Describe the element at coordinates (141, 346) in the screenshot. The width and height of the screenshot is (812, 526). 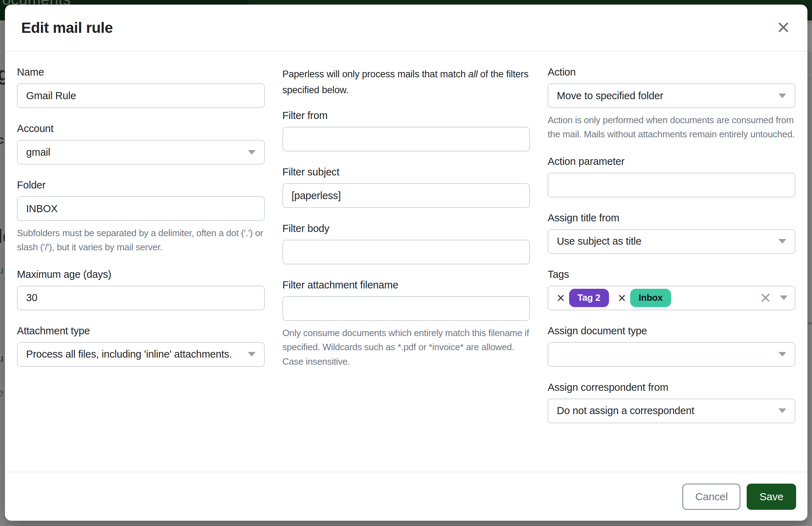
I see `field-attachment-type: Attachment type Process all files, inclu…` at that location.